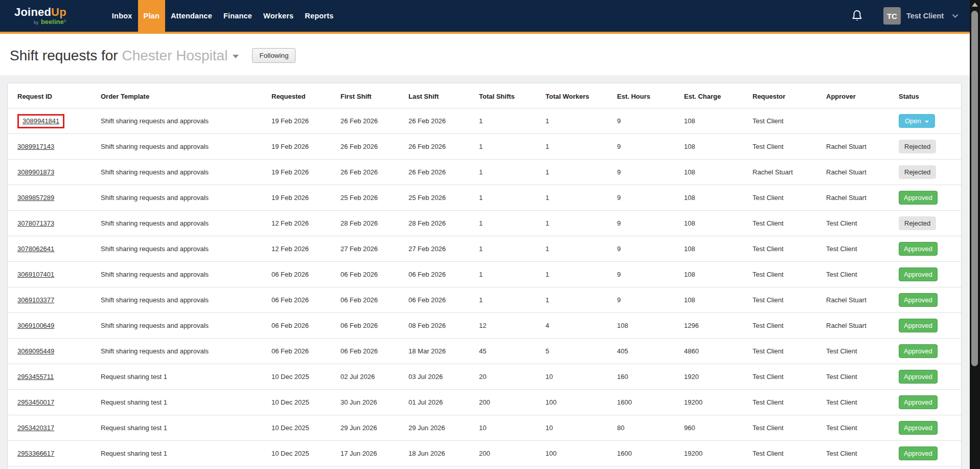  Describe the element at coordinates (862, 96) in the screenshot. I see `column-header-approver: Approver` at that location.